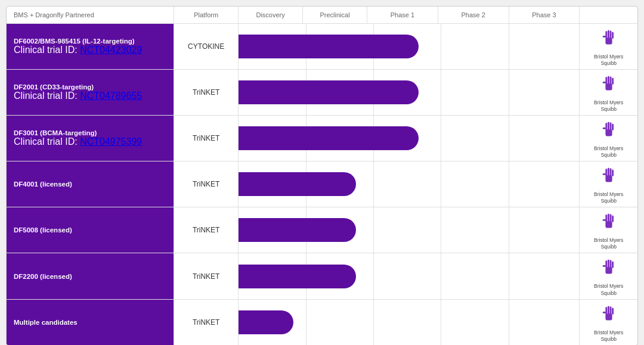 This screenshot has height=345, width=644. I want to click on drug-name: DF4001 (licensed), so click(90, 184).